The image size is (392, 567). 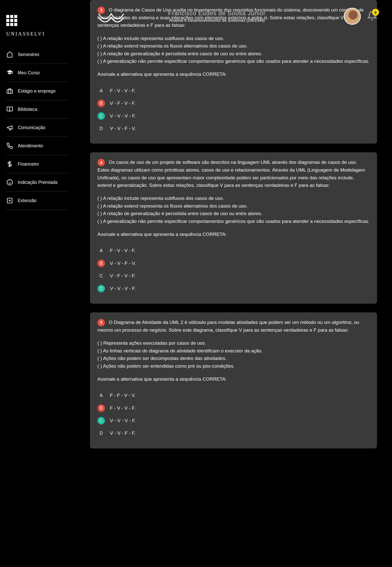 What do you see at coordinates (10, 164) in the screenshot?
I see `dollar-icon` at bounding box center [10, 164].